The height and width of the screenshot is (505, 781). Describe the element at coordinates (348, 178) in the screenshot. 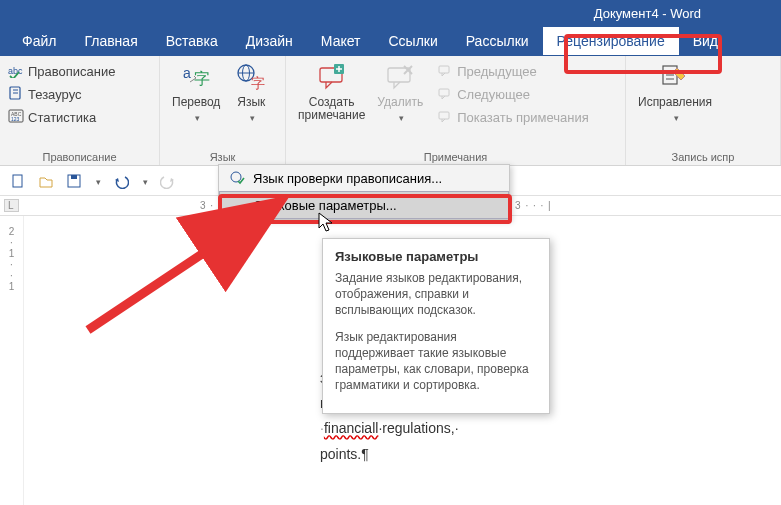

I see `lbl-proofing-language: Язык проверки правописания...` at that location.